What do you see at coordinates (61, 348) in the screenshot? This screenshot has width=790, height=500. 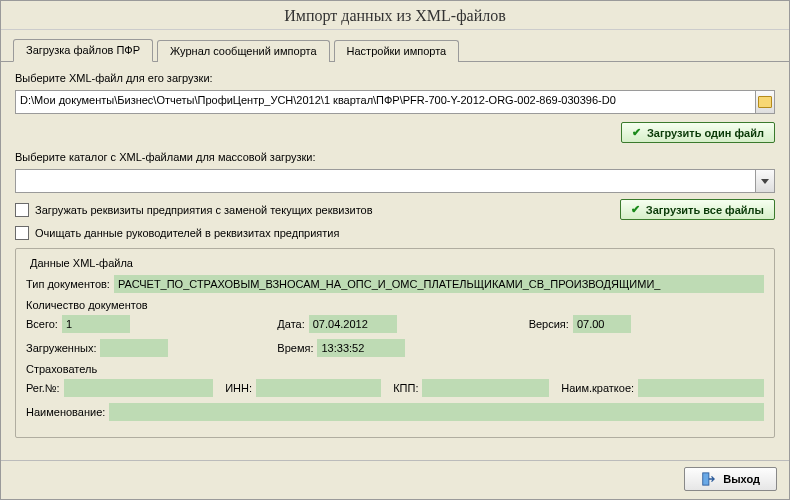 I see `loaded-label: Загруженных:` at bounding box center [61, 348].